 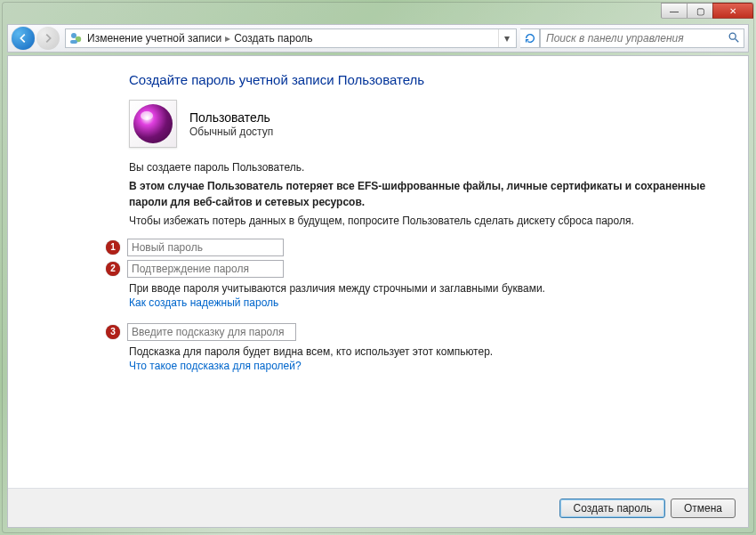 I want to click on step-badge-3: 3, so click(x=113, y=332).